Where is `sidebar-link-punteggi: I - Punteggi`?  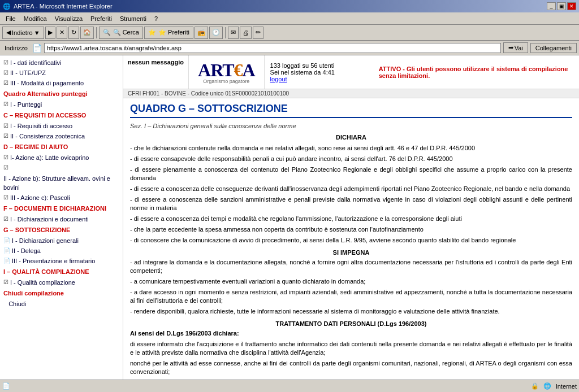 sidebar-link-punteggi: I - Punteggi is located at coordinates (26, 104).